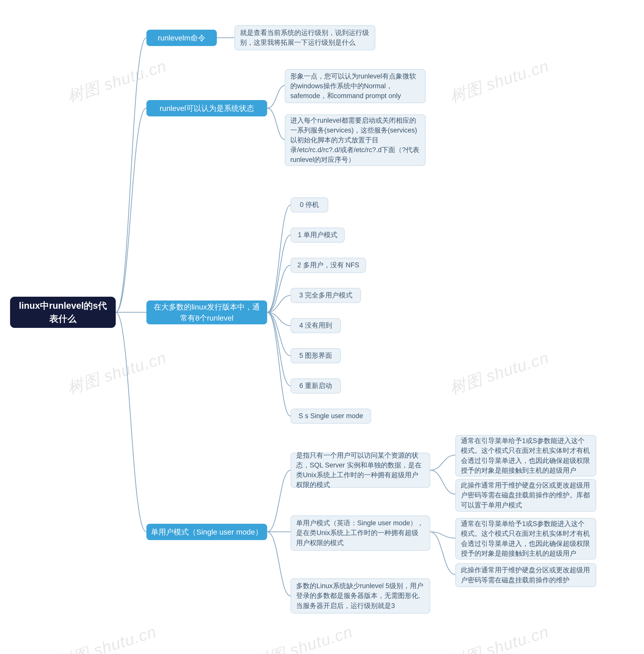  I want to click on leaf-rl5: 5 图形界面, so click(316, 356).